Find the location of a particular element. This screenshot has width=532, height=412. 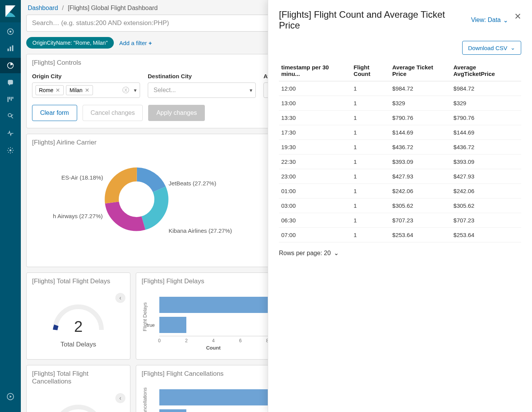

tag-rome: Rome✕ is located at coordinates (49, 90).